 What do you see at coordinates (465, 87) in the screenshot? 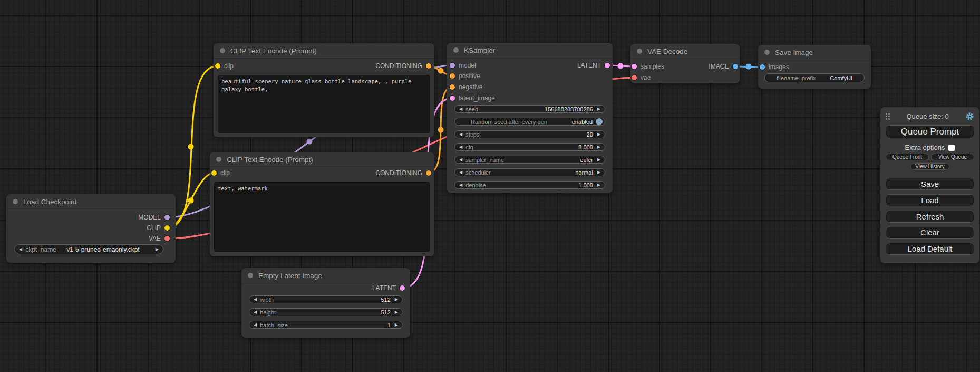
I see `input-port-negative: negative` at bounding box center [465, 87].